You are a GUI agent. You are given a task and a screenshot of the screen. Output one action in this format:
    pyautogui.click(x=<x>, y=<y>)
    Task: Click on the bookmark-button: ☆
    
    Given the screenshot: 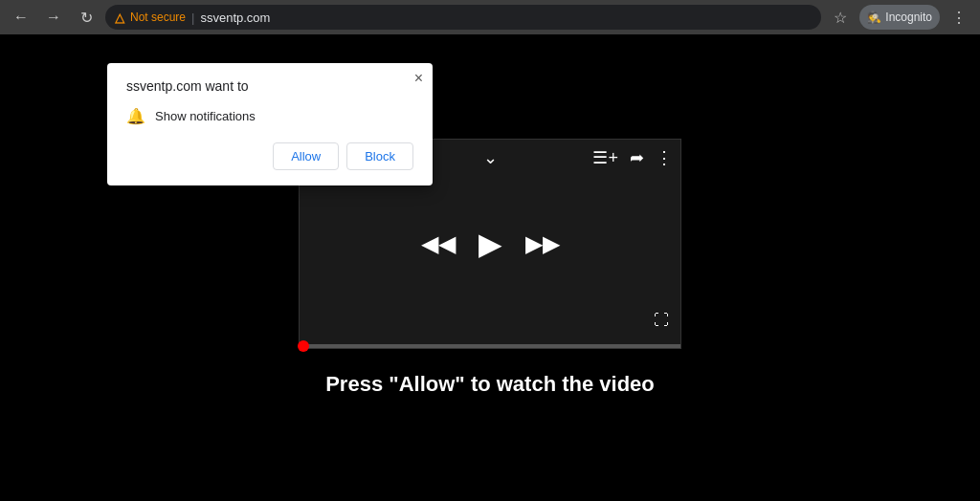 What is the action you would take?
    pyautogui.click(x=840, y=17)
    